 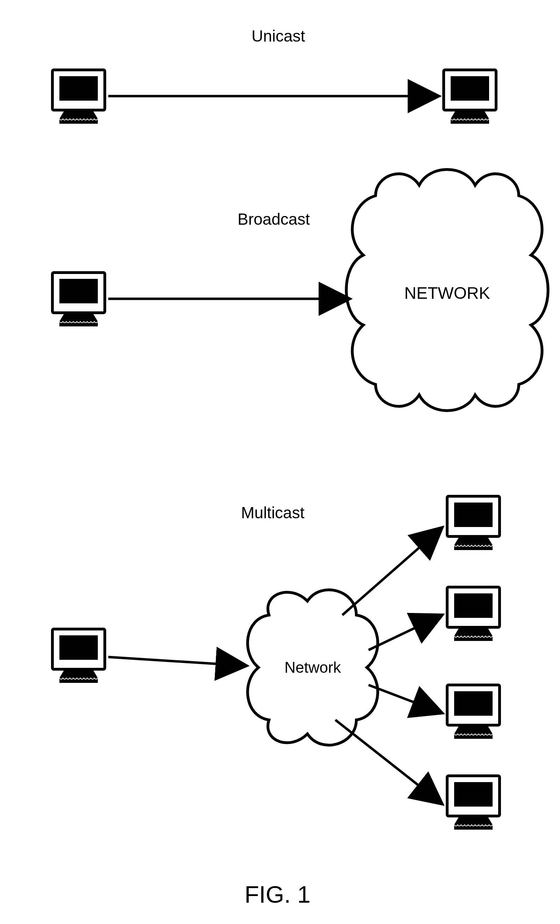 What do you see at coordinates (177, 662) in the screenshot?
I see `multicast-arrow-in` at bounding box center [177, 662].